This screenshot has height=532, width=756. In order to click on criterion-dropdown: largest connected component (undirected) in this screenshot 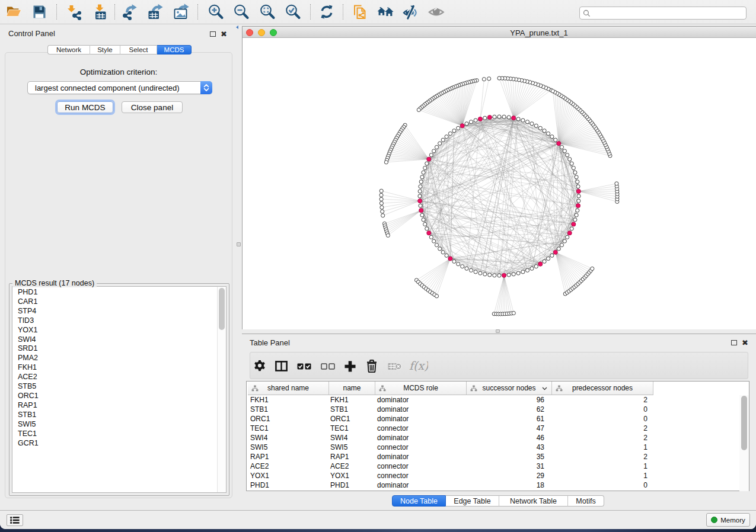, I will do `click(120, 88)`.